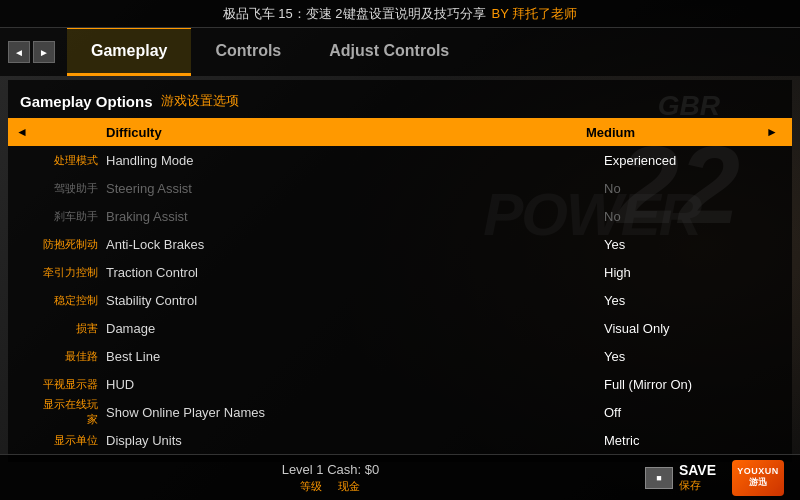  Describe the element at coordinates (44, 52) in the screenshot. I see `nav-arrow-right: ►` at that location.